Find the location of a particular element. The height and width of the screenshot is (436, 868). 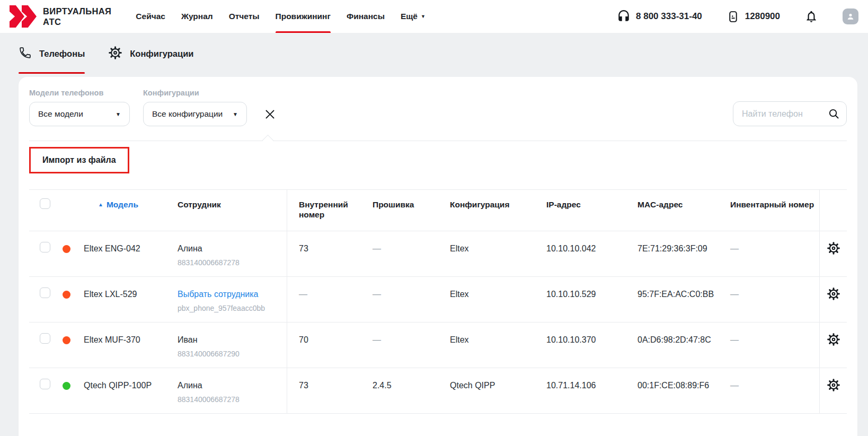

cell-ext-number: 70 is located at coordinates (330, 345).